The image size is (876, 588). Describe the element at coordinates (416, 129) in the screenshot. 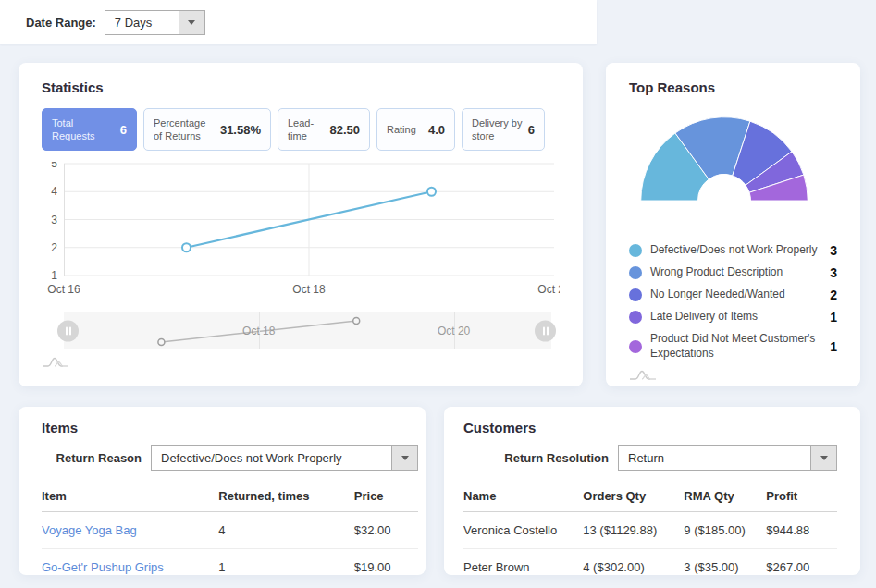

I see `stat-card: Rating4.0` at that location.